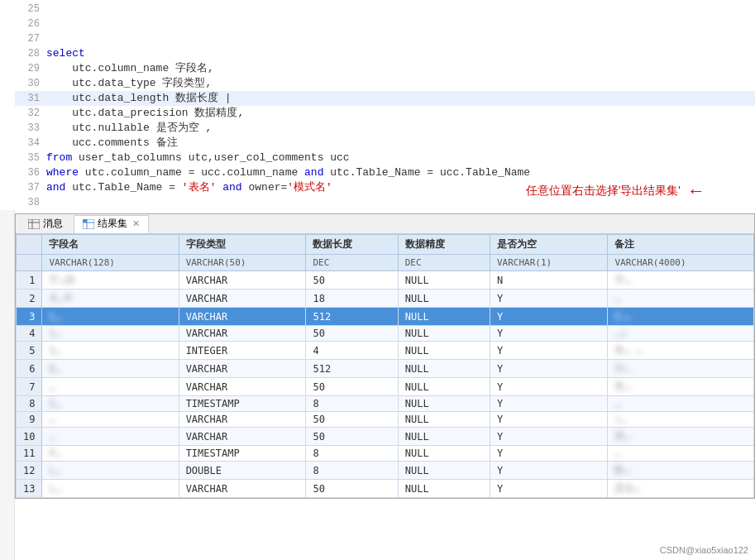 The height and width of the screenshot is (560, 755). I want to click on table-row: 1 字…段 VARCHAR 50 NULL N 字…, so click(385, 280).